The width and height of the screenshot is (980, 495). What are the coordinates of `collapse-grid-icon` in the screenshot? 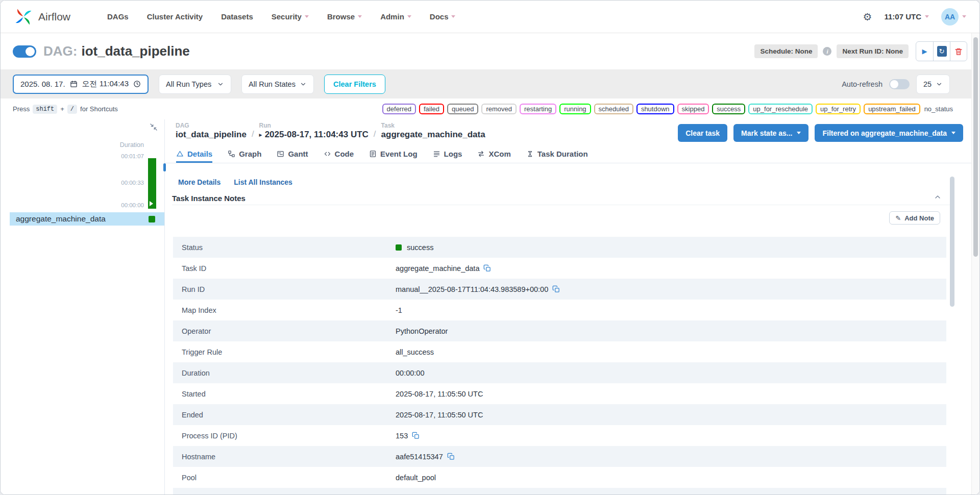 It's located at (154, 128).